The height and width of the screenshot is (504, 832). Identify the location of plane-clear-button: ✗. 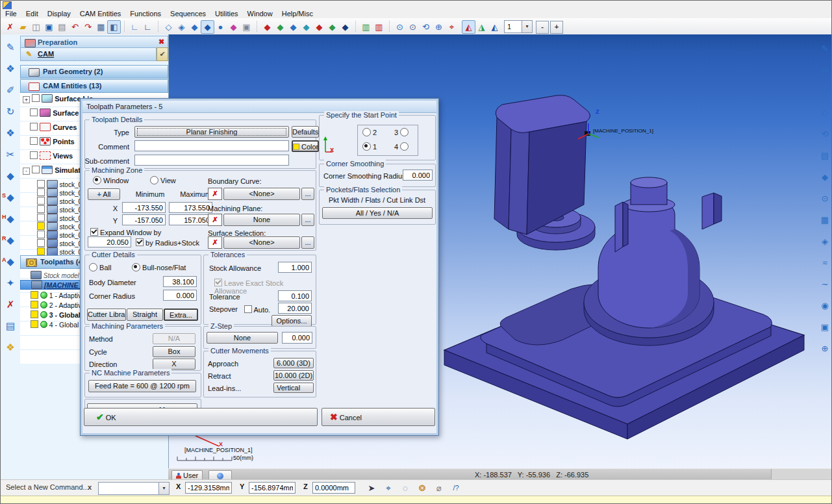
(215, 220).